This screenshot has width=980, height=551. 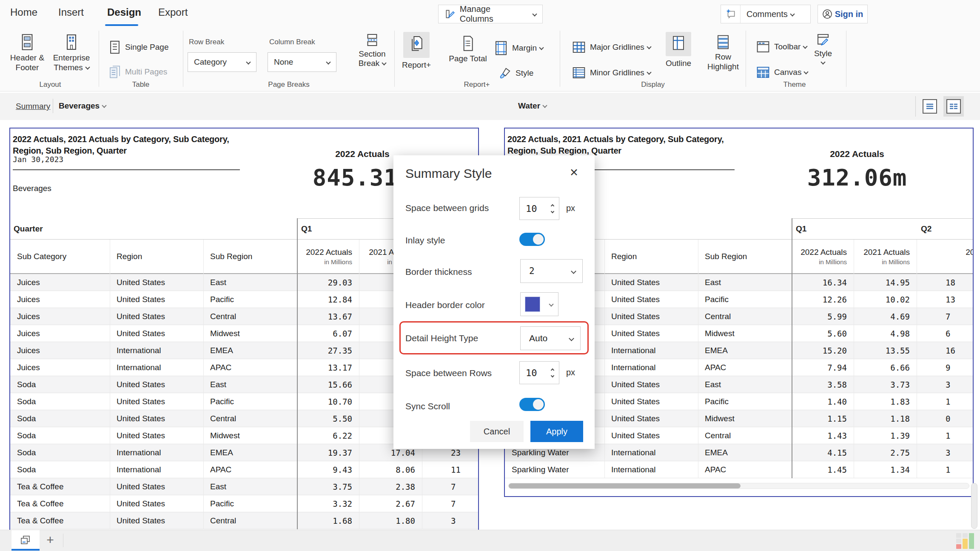 What do you see at coordinates (538, 404) in the screenshot?
I see `toggle-knob` at bounding box center [538, 404].